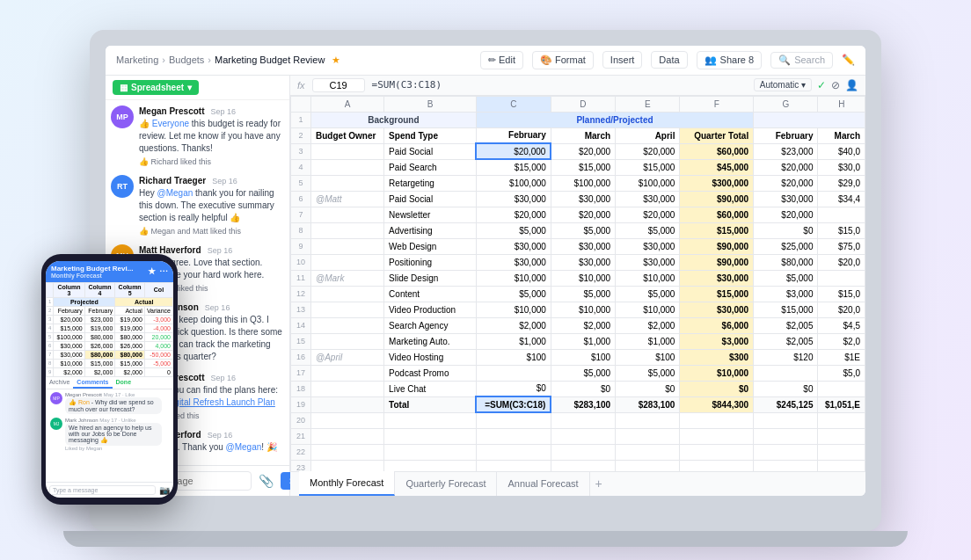  I want to click on phone-bubble: 👍 Ron - Why did we spend so much over ou…, so click(113, 406).